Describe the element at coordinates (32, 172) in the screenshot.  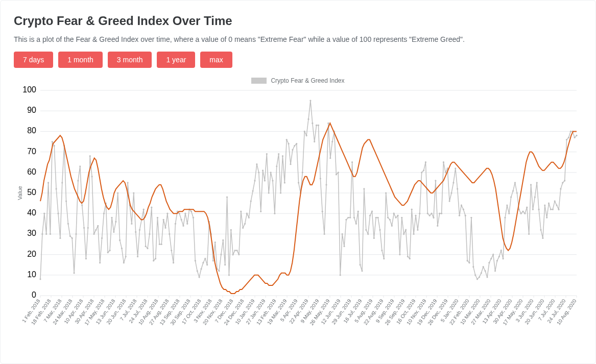
I see `y-tick: 60` at that location.